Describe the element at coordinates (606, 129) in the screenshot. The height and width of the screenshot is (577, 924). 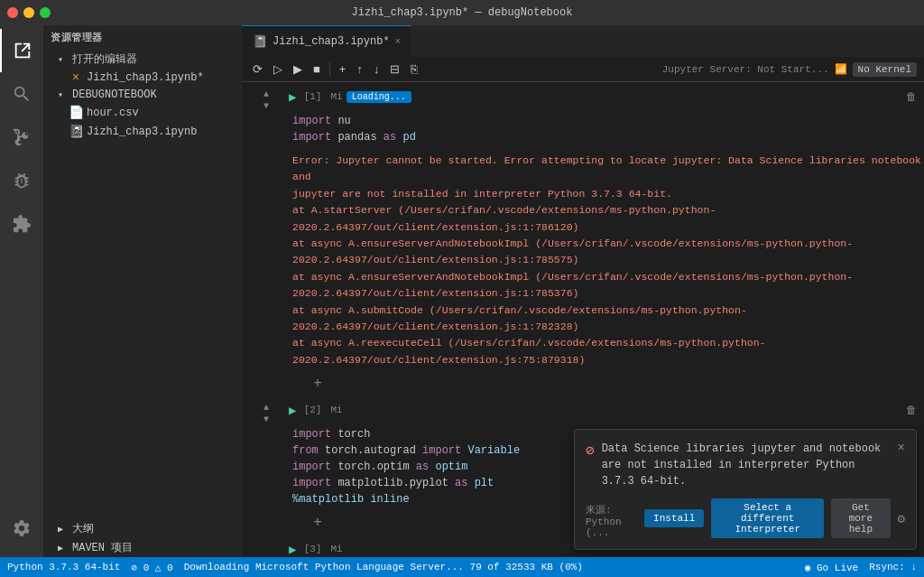
I see `cell-1-code: import nu import pandas as pd` at that location.